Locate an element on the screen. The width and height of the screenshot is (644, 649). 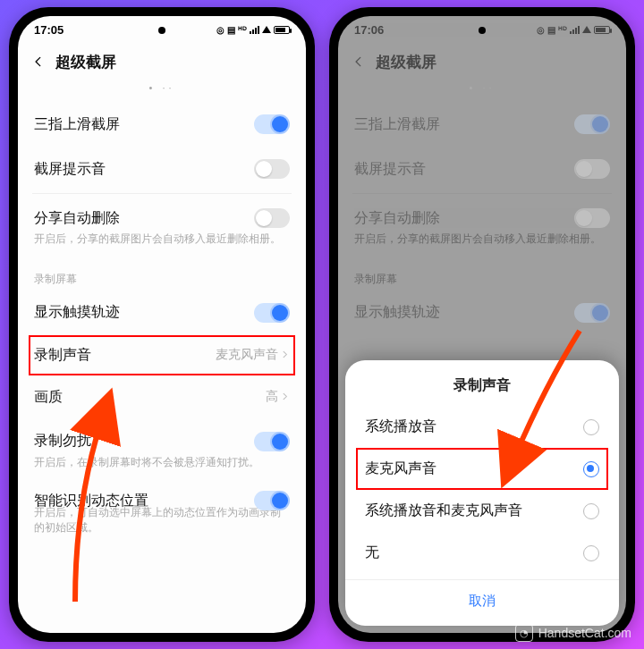
row-record-sound: 录制声音 麦克风声音 is located at coordinates (162, 356).